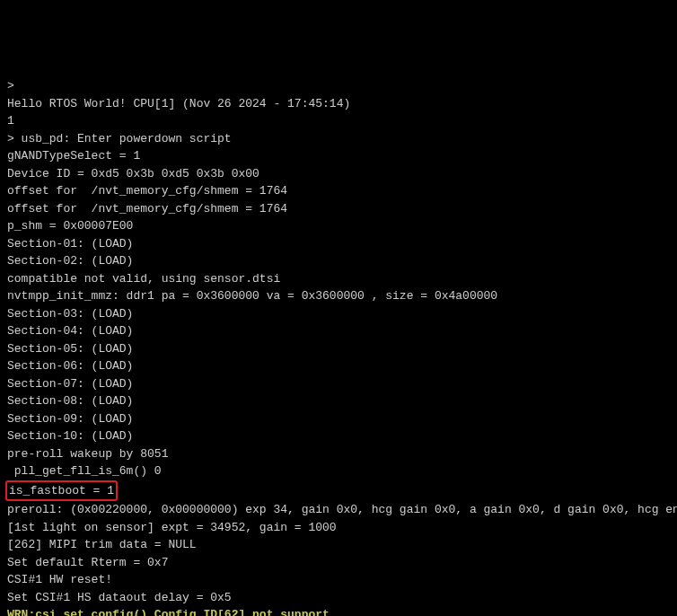 This screenshot has width=677, height=616. Describe the element at coordinates (338, 580) in the screenshot. I see `terminal-line: CSI#1 HW reset!` at that location.